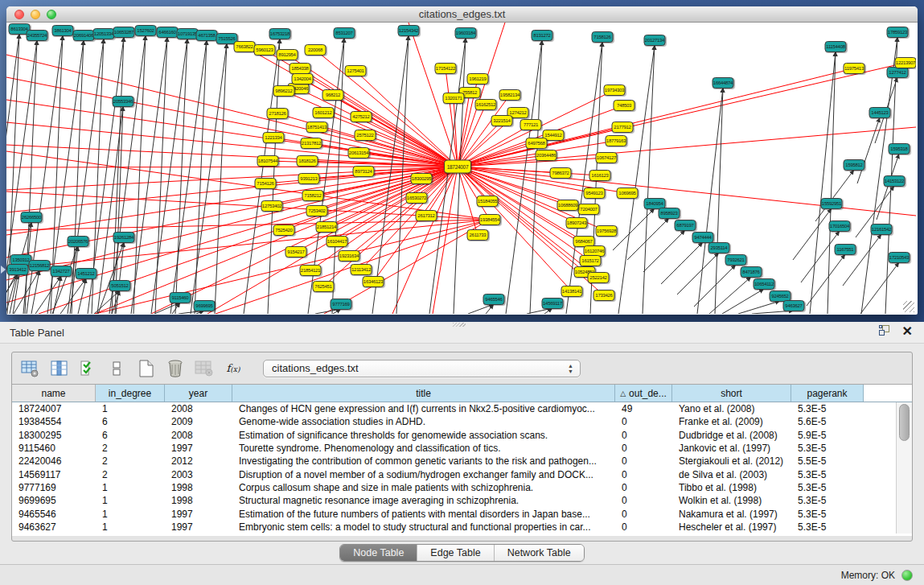 Image resolution: width=924 pixels, height=585 pixels. What do you see at coordinates (207, 35) in the screenshot?
I see `graph-node: 4671358` at bounding box center [207, 35].